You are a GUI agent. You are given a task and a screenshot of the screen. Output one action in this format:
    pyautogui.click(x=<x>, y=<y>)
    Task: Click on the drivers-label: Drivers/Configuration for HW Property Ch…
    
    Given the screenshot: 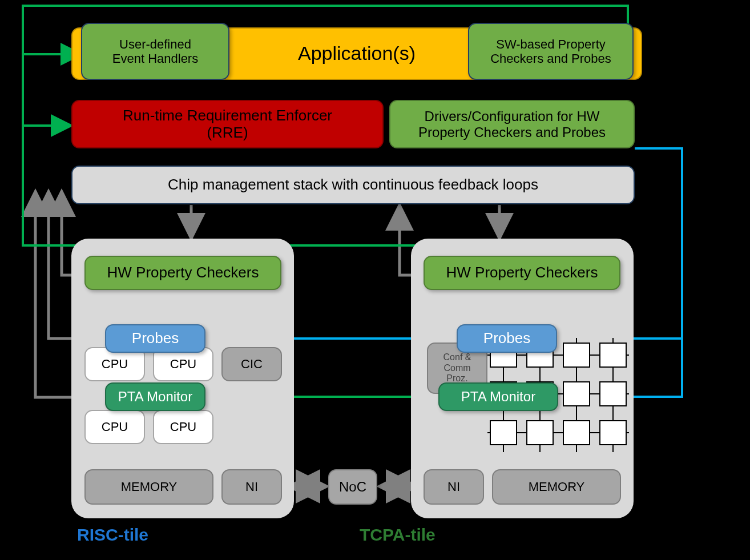 What is the action you would take?
    pyautogui.click(x=512, y=124)
    